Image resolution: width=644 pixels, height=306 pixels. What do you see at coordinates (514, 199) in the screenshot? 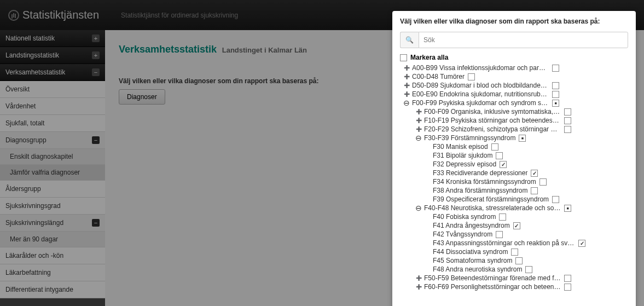
I see `tree-row: F39 Ospecificerat förstämningssyndrom` at bounding box center [514, 199].